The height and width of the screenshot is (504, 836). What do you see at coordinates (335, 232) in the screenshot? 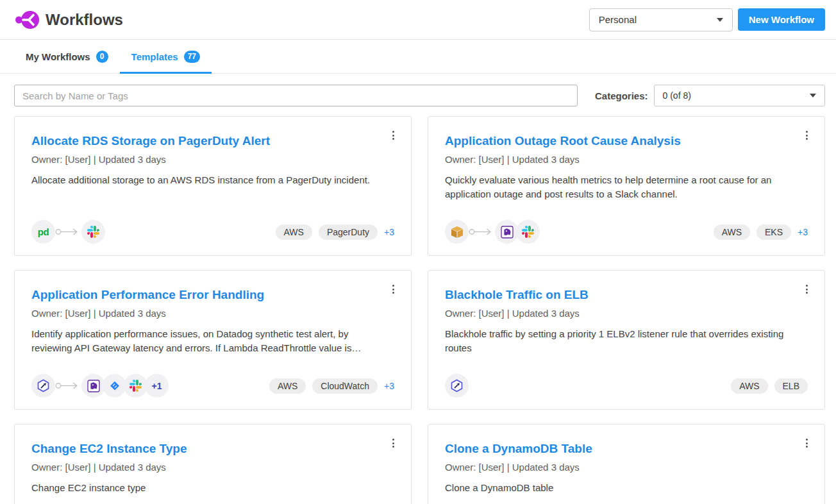
I see `tags-row: AWSPagerDuty+3` at bounding box center [335, 232].